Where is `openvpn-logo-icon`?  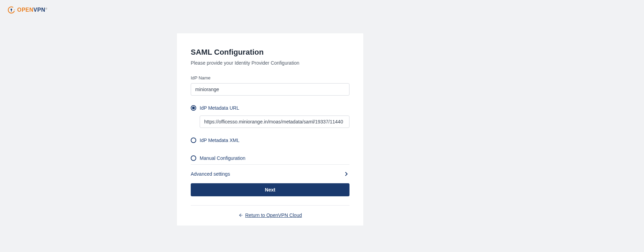
openvpn-logo-icon is located at coordinates (11, 10).